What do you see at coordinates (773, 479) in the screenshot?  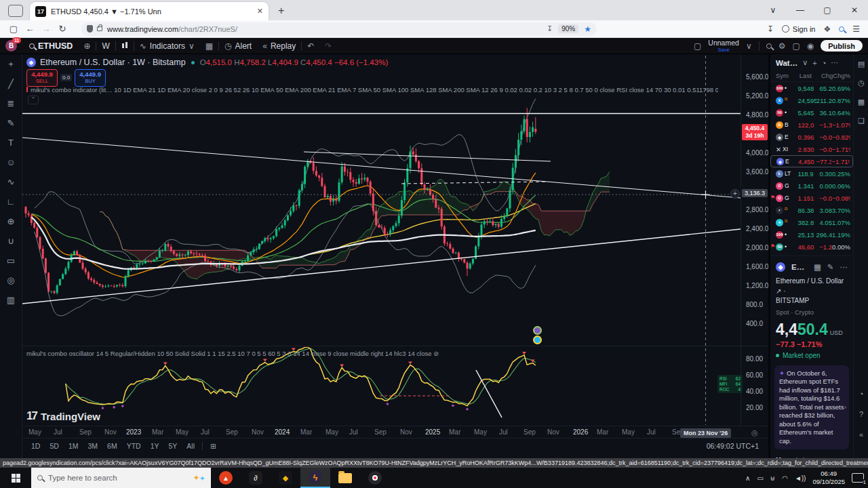 I see `microphone-icon: ⊎` at bounding box center [773, 479].